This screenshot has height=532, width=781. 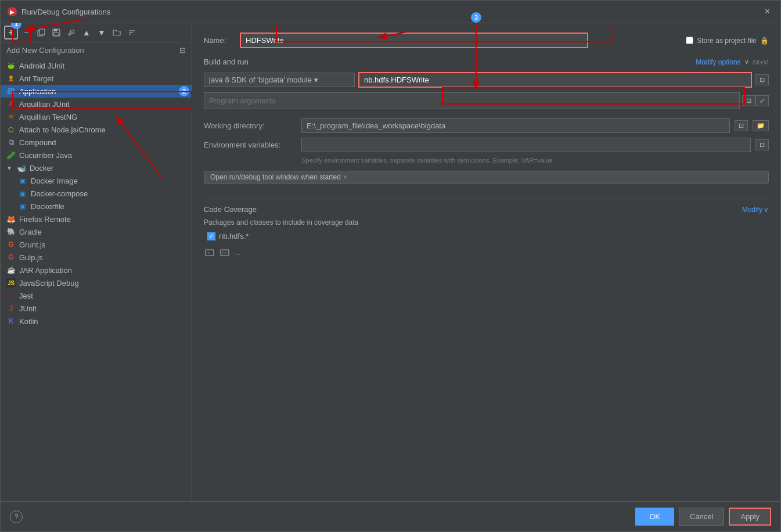 What do you see at coordinates (762, 101) in the screenshot?
I see `program-args-fullscreen-button: ⤢` at bounding box center [762, 101].